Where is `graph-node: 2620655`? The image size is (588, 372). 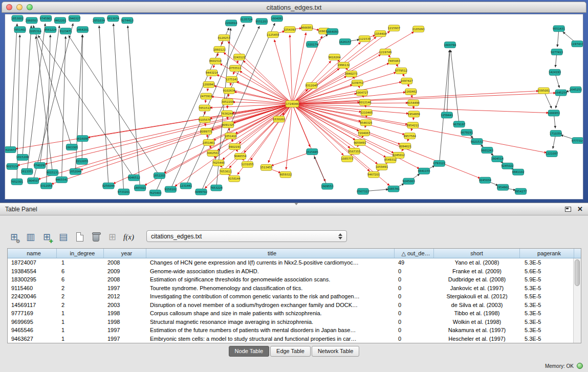
graph-node: 2620655 is located at coordinates (11, 150).